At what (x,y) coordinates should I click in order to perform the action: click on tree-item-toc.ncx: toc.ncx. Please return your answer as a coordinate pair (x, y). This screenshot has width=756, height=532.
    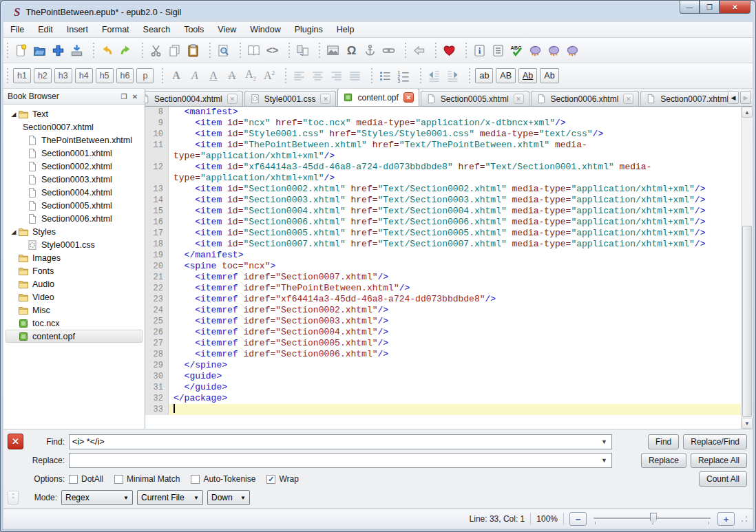
    Looking at the image, I should click on (74, 323).